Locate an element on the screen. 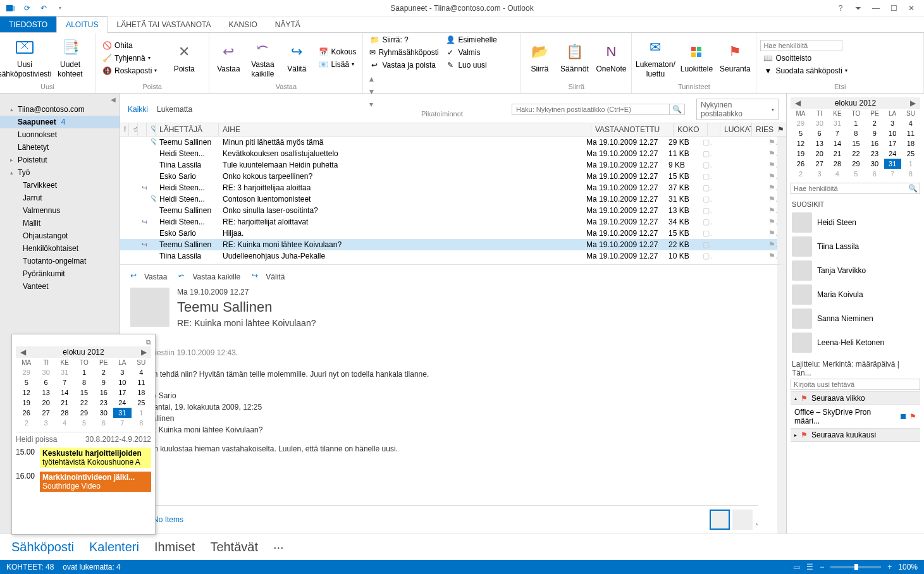  task-group-next-month: ▸⚑Seuraava kuukausi is located at coordinates (855, 435).